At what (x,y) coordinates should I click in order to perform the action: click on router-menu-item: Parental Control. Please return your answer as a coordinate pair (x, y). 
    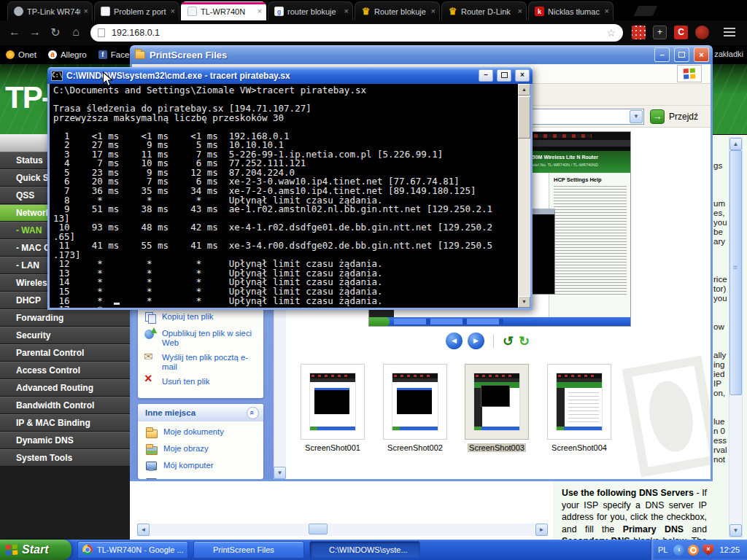
    Looking at the image, I should click on (65, 353).